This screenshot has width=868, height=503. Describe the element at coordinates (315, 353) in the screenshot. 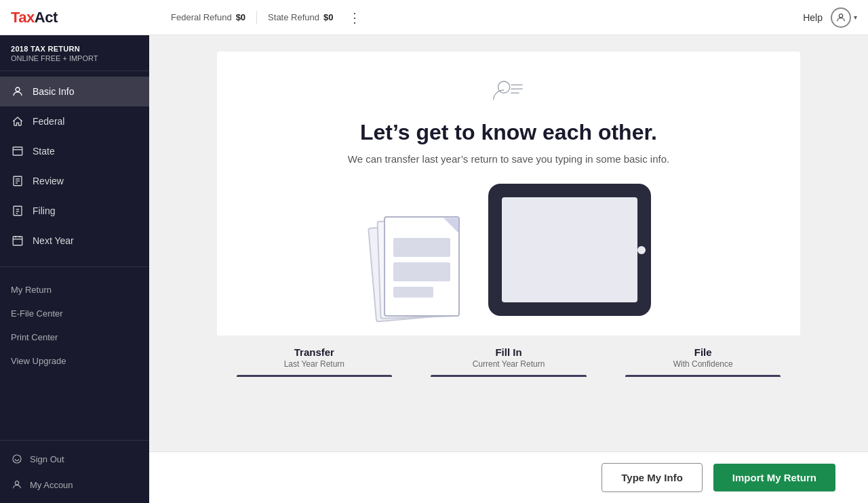

I see `step-transfer-title: Transfer` at that location.